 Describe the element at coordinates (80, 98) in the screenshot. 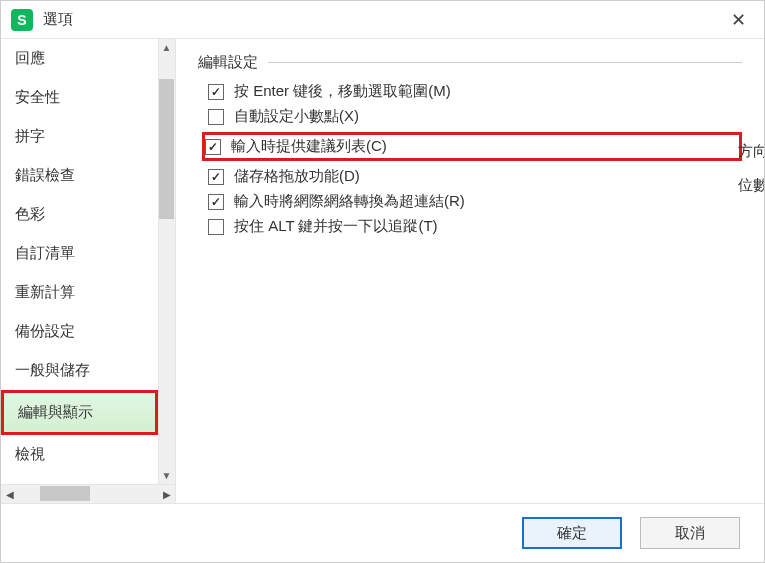

I see `sidebar-item-9: 安全性` at that location.